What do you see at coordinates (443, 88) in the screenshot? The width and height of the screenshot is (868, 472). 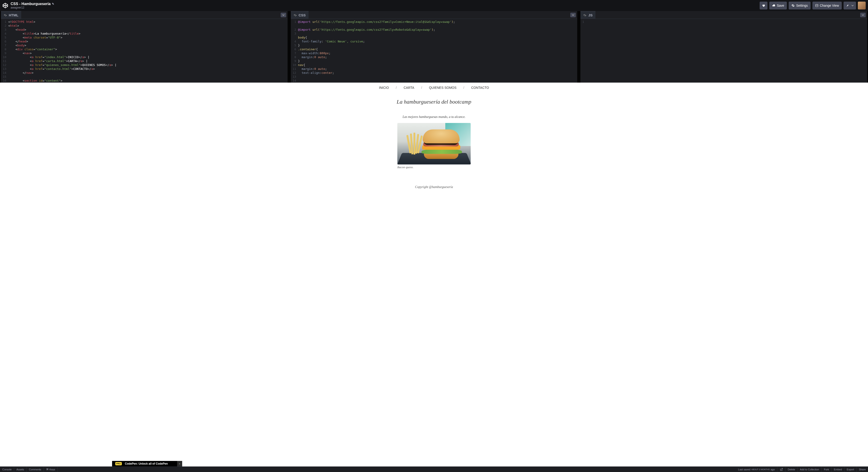 I see `nav-quienes: QUIENES SOMOS` at bounding box center [443, 88].